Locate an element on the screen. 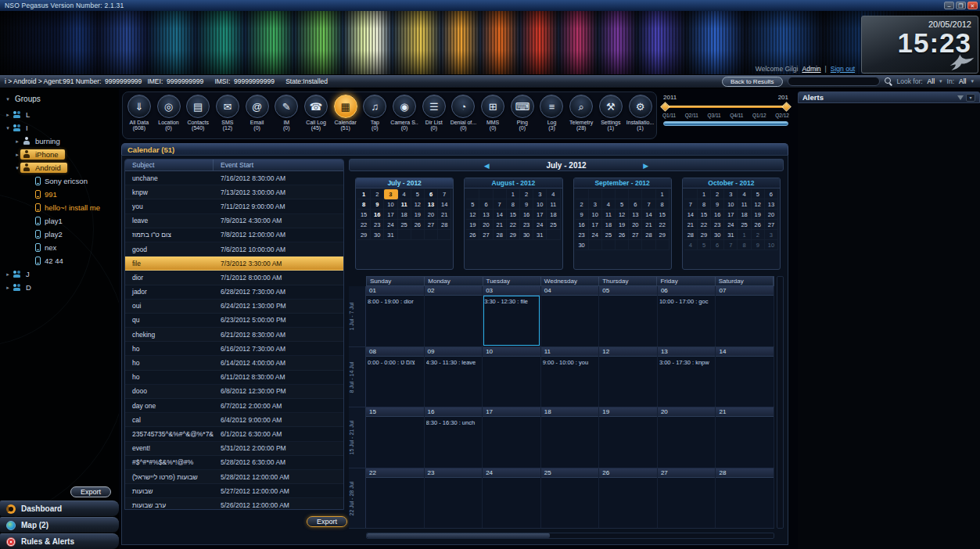  table-row: knpw7/13/2012 3:00:00 AM is located at coordinates (235, 192).